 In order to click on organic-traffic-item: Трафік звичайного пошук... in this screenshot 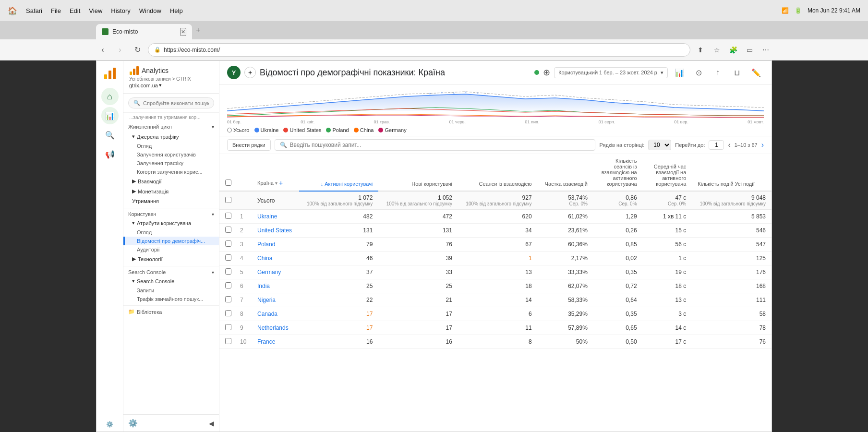, I will do `click(171, 299)`.